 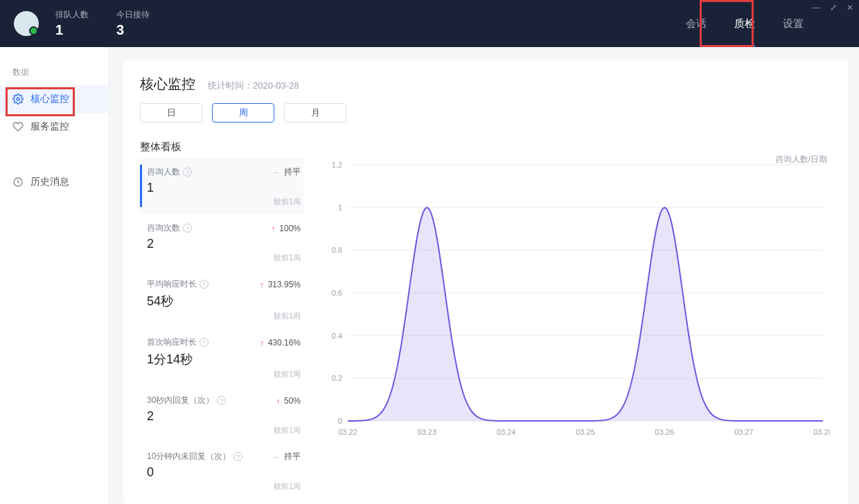 I want to click on metric-value: 1, so click(x=224, y=188).